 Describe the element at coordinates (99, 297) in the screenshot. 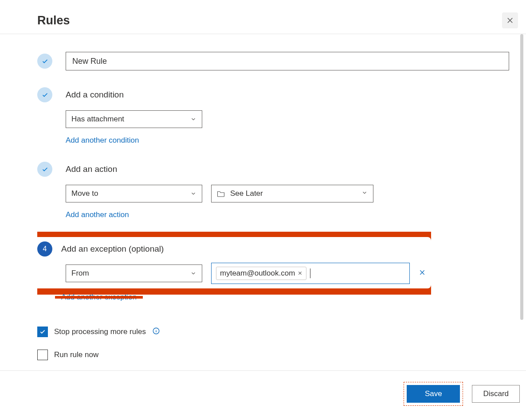

I see `add-another-exception-link: Add another exception` at that location.